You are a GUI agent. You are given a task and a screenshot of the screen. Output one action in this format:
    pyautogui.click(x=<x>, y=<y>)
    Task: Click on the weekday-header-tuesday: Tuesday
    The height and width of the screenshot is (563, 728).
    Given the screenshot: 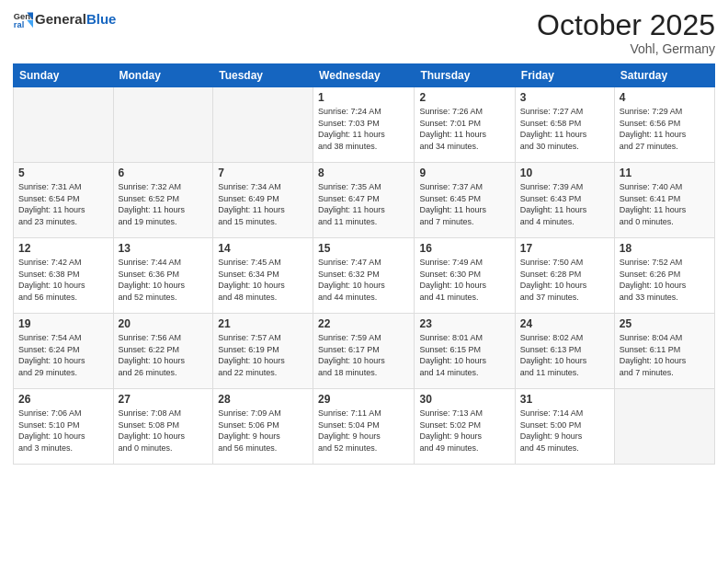 What is the action you would take?
    pyautogui.click(x=263, y=75)
    